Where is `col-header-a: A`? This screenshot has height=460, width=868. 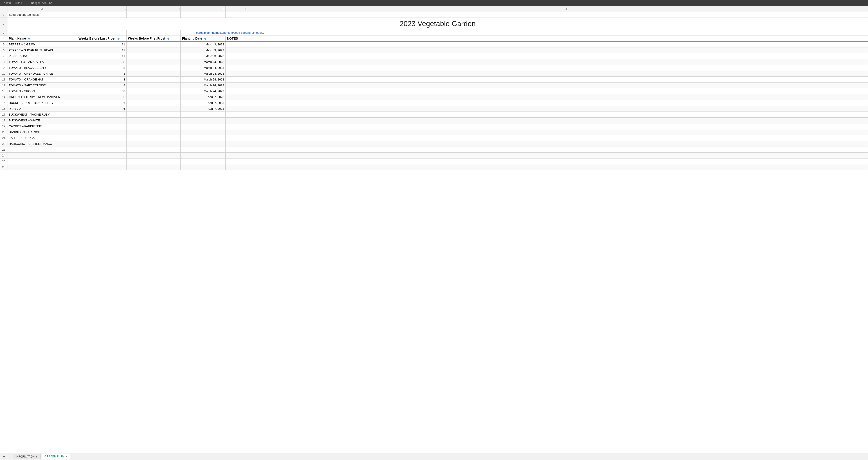
col-header-a: A is located at coordinates (42, 9).